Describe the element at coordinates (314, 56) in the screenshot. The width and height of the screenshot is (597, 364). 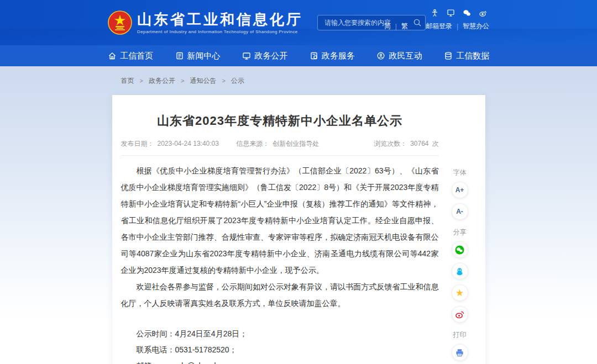
I see `service-doc-icon` at that location.